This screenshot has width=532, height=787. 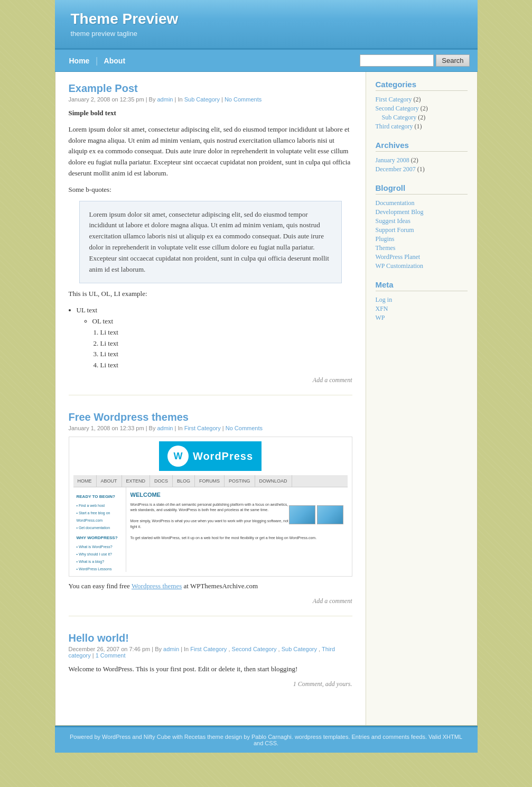 I want to click on wp-tab-posting: POSTING, so click(x=240, y=481).